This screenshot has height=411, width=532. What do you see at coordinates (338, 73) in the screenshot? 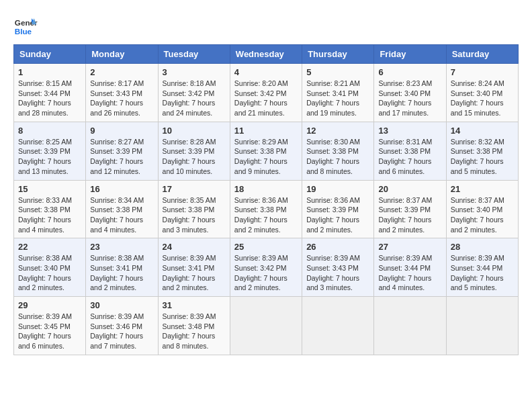
I see `day-number: 5` at bounding box center [338, 73].